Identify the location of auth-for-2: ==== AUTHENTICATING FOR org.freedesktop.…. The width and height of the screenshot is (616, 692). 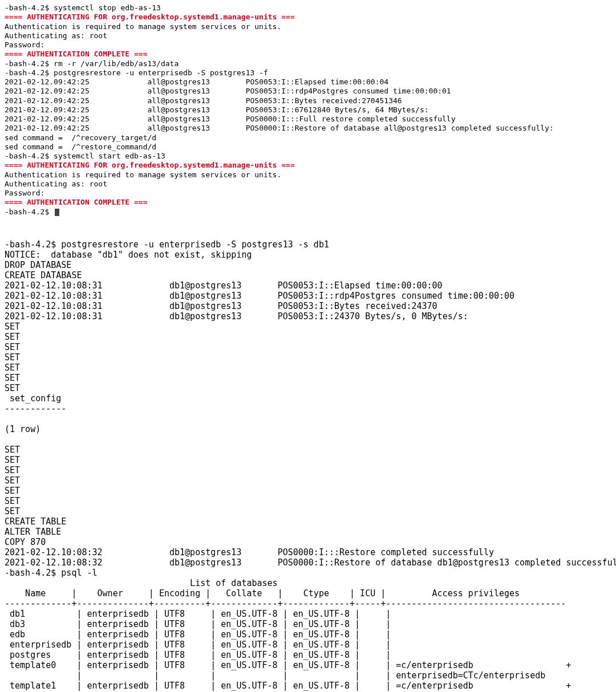
(149, 165).